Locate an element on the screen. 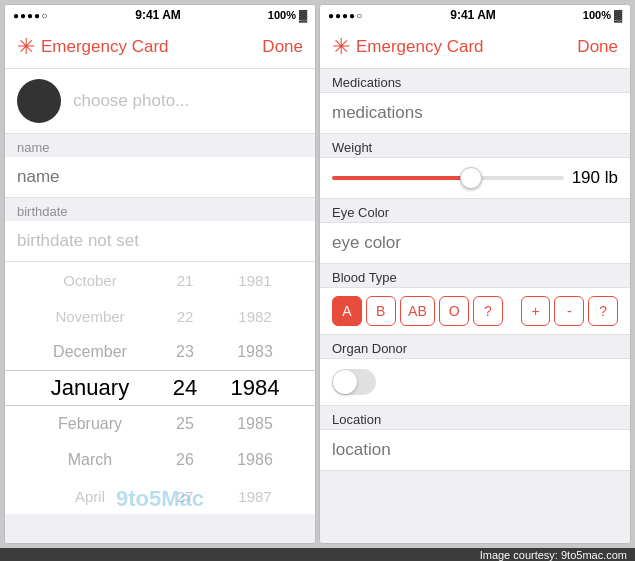 This screenshot has width=635, height=561. organ-donor-toggle is located at coordinates (354, 382).